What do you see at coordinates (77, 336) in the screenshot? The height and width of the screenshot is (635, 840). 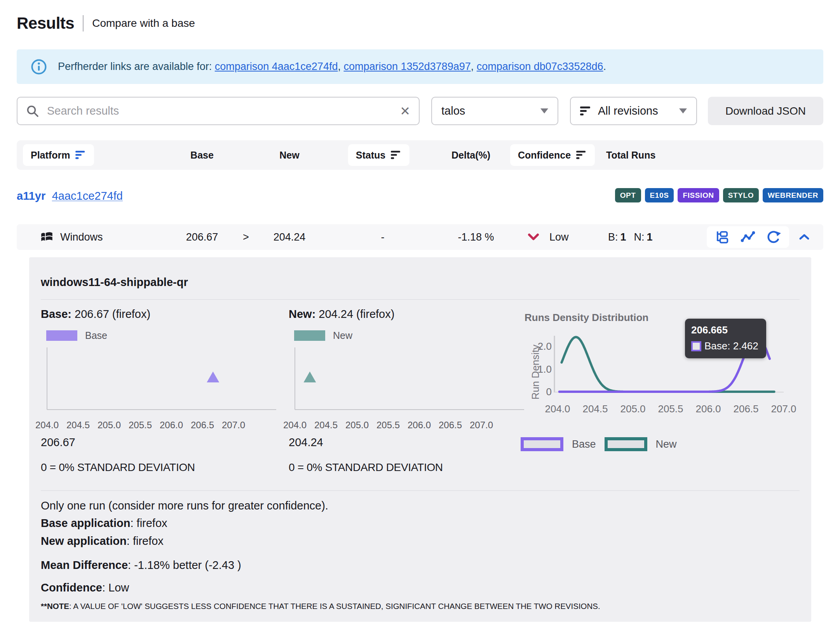 I see `base-legend: Base` at bounding box center [77, 336].